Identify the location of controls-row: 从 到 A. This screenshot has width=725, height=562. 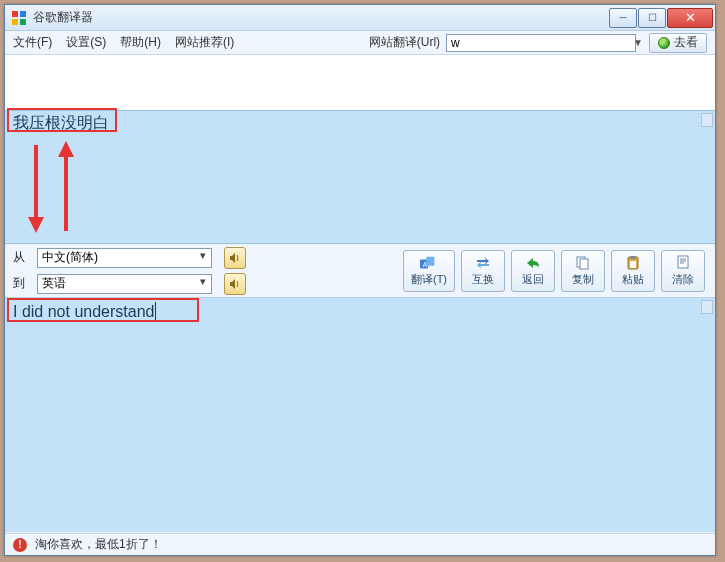
(360, 271).